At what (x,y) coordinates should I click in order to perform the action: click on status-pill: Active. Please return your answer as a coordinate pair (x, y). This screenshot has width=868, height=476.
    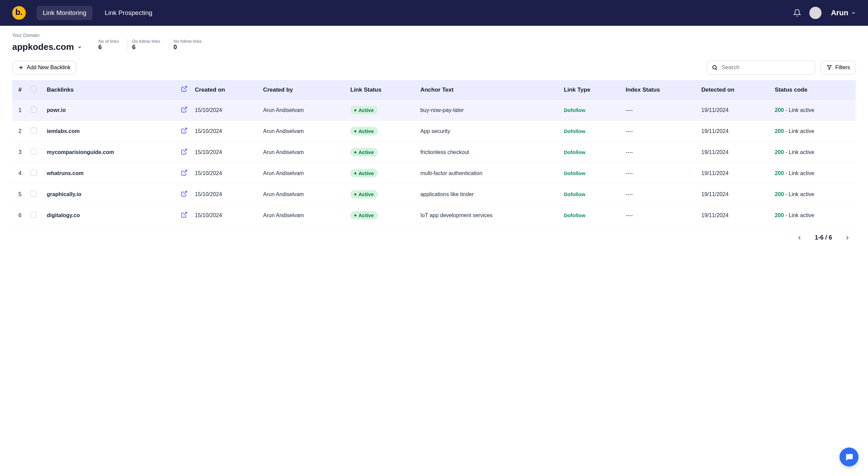
    Looking at the image, I should click on (364, 110).